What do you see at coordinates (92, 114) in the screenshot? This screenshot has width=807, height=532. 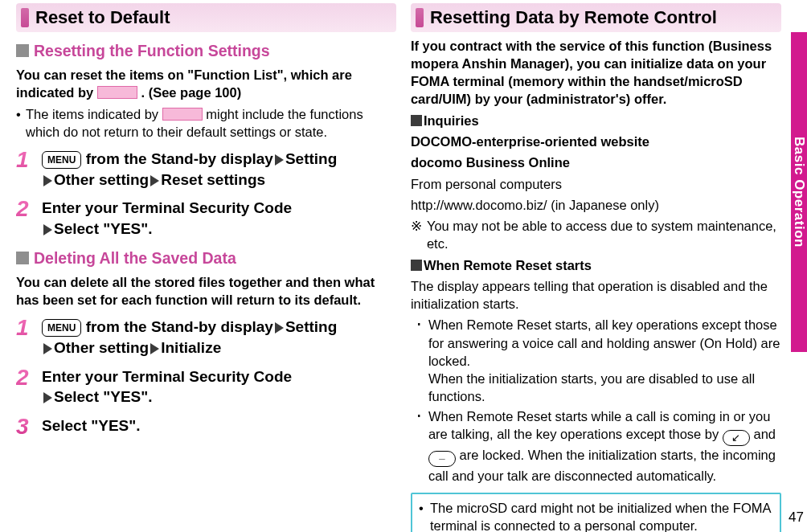 I see `bullet-text-a: The items indicated by` at bounding box center [92, 114].